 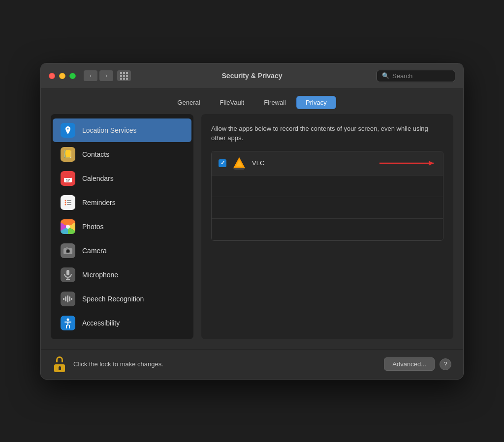 I want to click on vlc-app-row: ✓ VLC, so click(x=327, y=163).